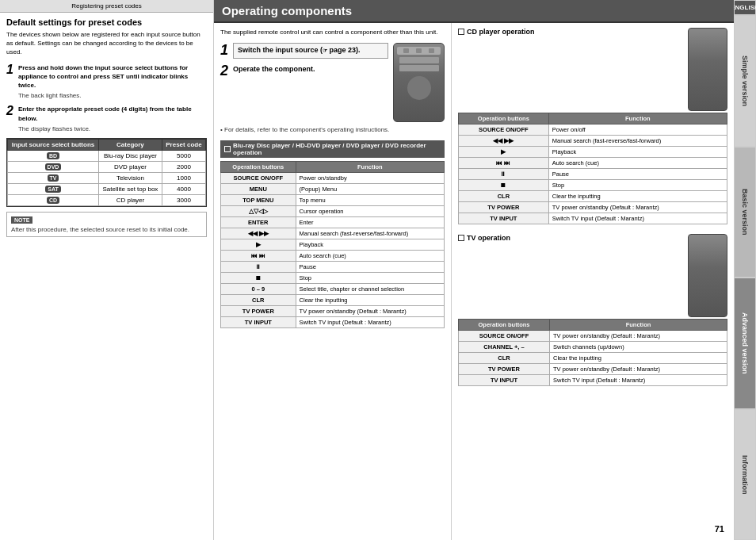  I want to click on default-settings-title: Default settings for preset codes, so click(106, 22).